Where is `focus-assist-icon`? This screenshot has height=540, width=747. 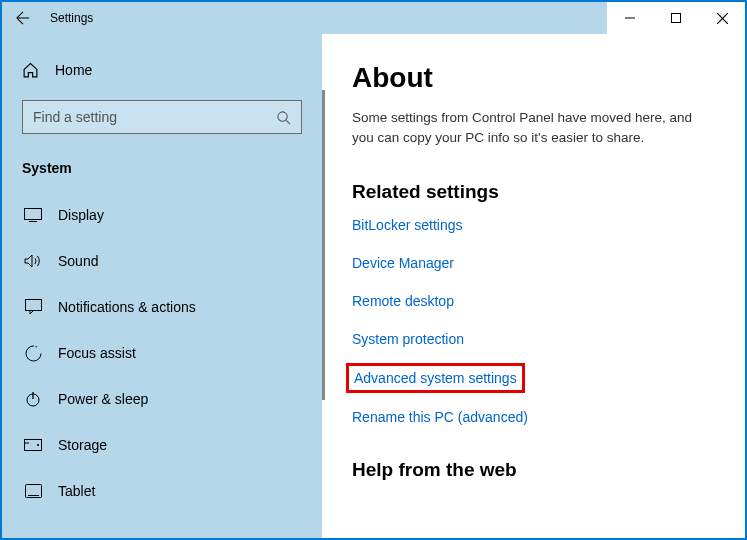 focus-assist-icon is located at coordinates (33, 354).